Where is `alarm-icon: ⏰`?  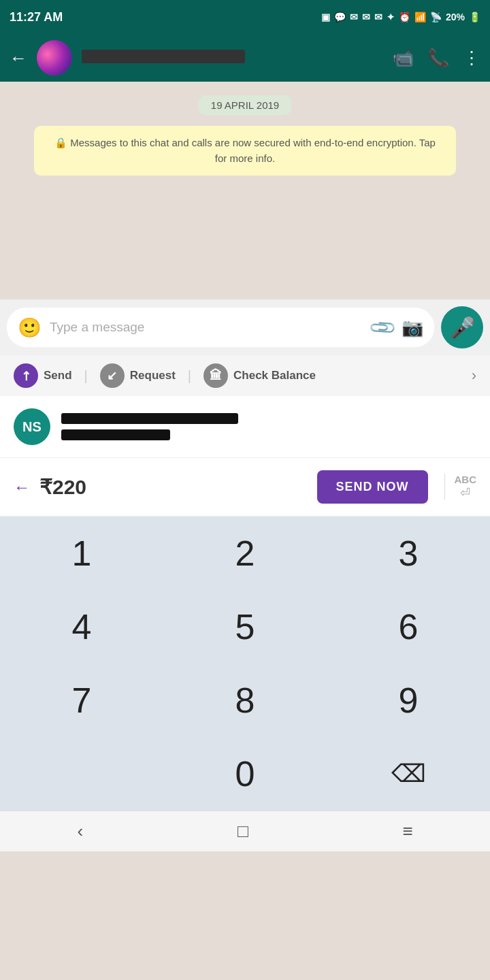
alarm-icon: ⏰ is located at coordinates (404, 17).